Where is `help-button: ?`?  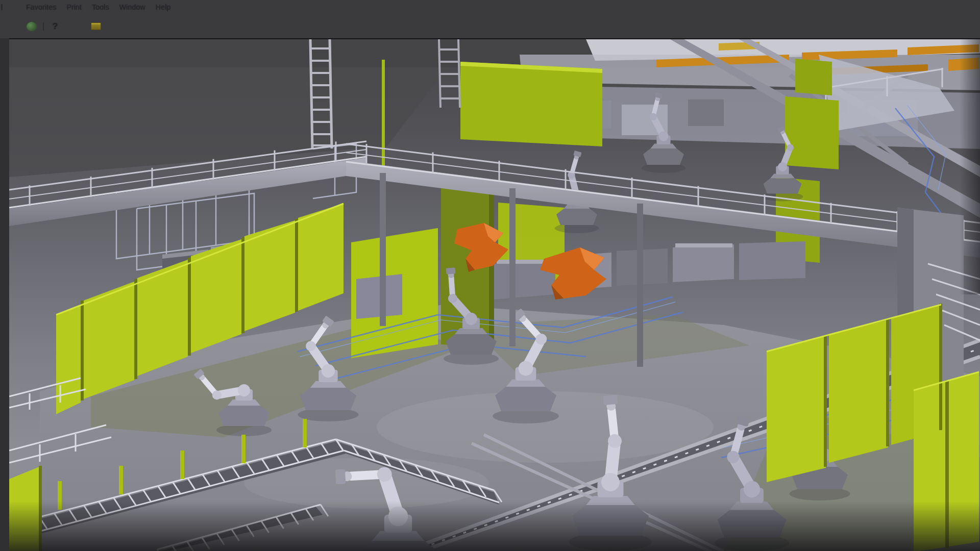
help-button: ? is located at coordinates (55, 27).